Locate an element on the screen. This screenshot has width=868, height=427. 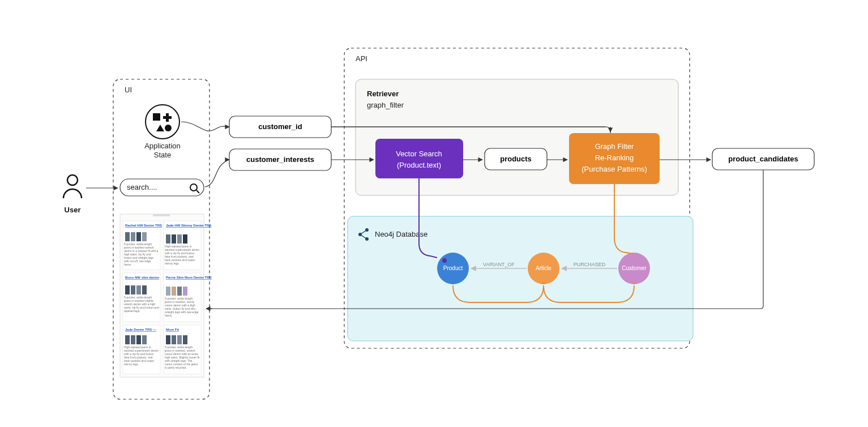
svg-text: Graph Filter is located at coordinates (615, 146).